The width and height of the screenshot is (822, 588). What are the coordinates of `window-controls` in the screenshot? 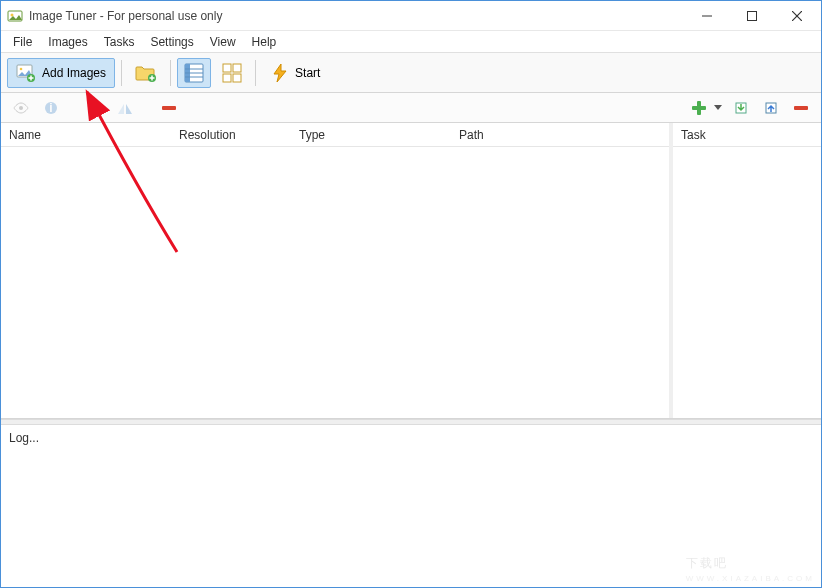 It's located at (752, 16).